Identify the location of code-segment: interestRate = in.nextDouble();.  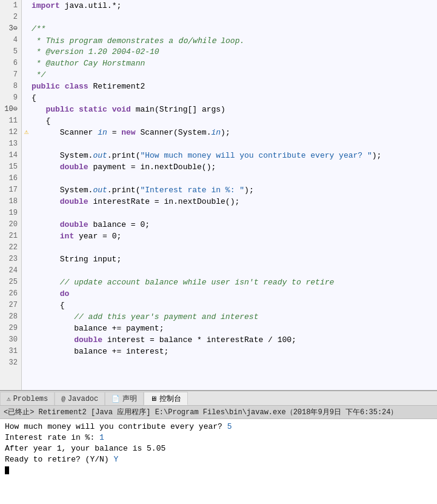
(164, 201).